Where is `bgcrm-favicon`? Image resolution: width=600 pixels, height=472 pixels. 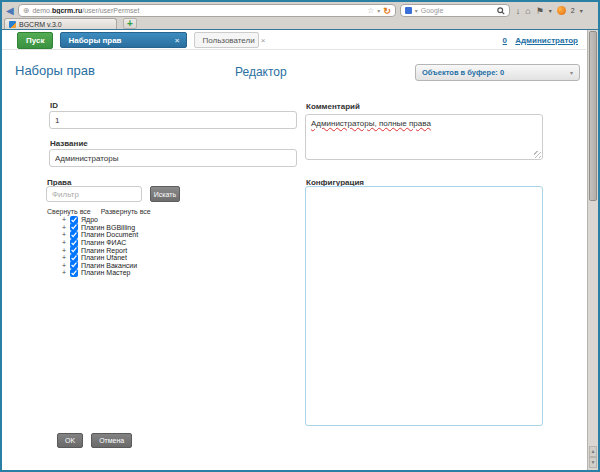
bgcrm-favicon is located at coordinates (12, 24).